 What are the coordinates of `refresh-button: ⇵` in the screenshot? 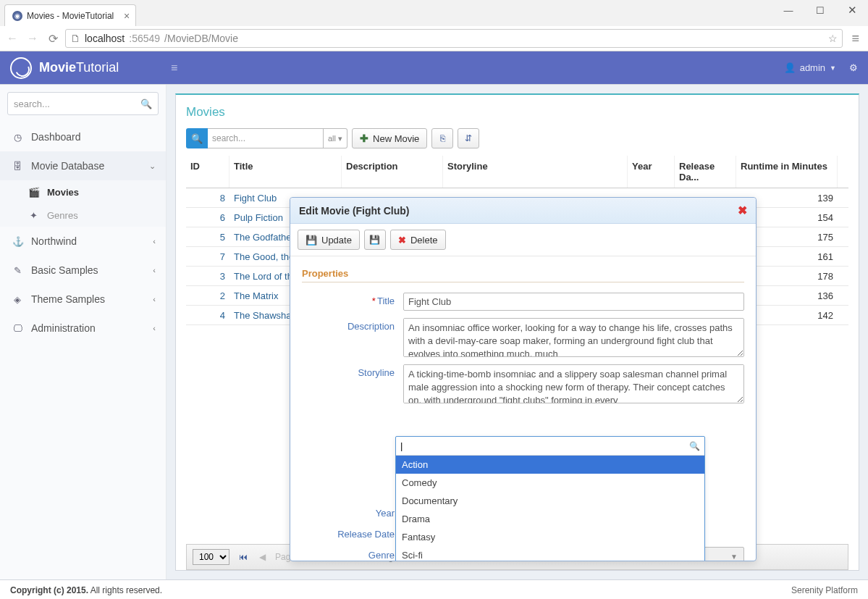 It's located at (468, 138).